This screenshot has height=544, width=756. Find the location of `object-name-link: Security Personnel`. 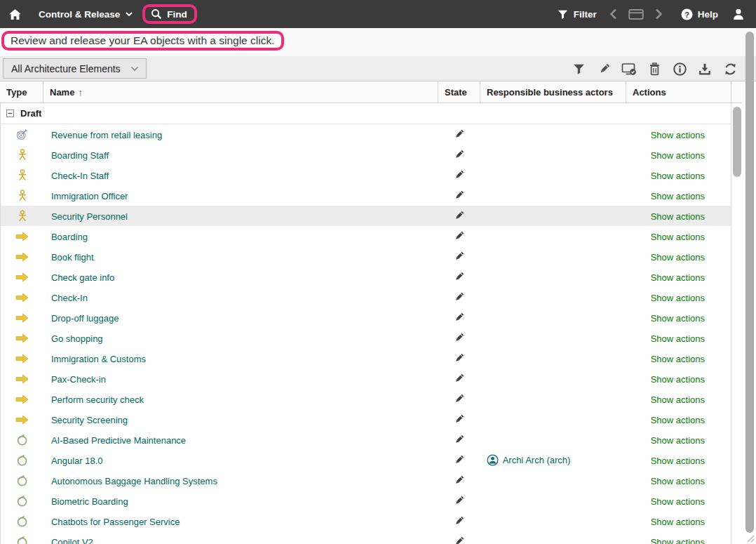

object-name-link: Security Personnel is located at coordinates (90, 216).